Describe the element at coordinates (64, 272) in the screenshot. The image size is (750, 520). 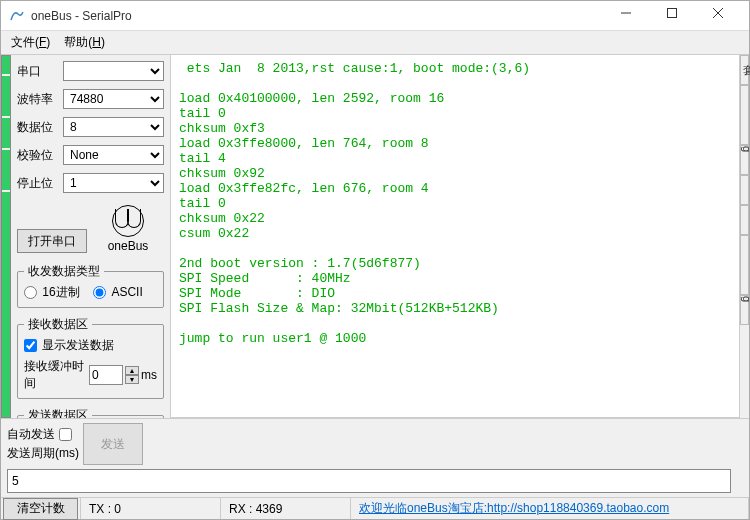
I see `data-type-legend: 收发数据类型` at that location.